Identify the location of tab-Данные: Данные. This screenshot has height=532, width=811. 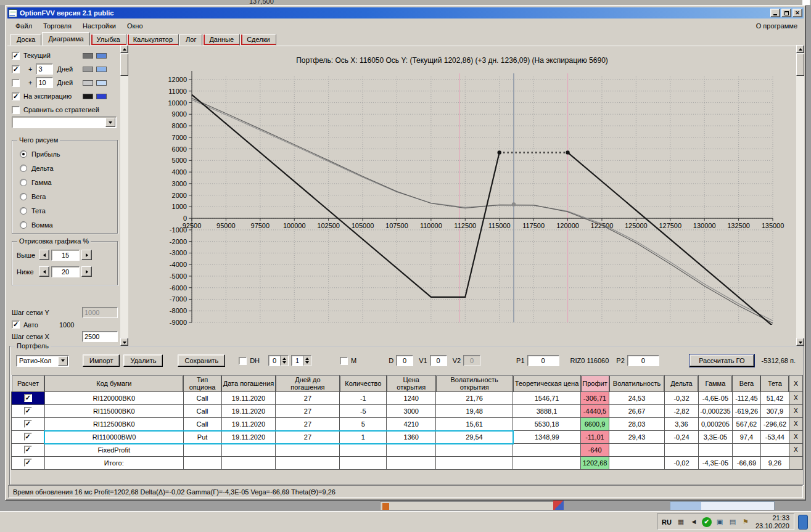
(221, 39).